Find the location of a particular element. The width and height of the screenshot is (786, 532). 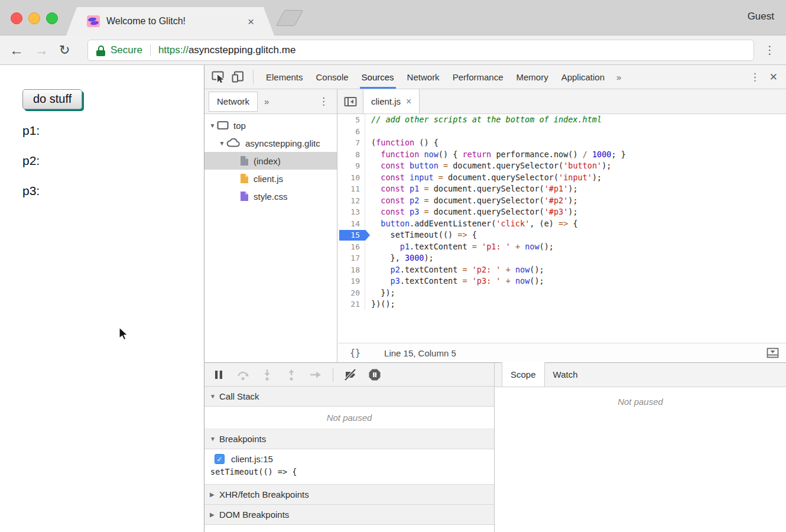

tab-scope: Scope is located at coordinates (524, 375).